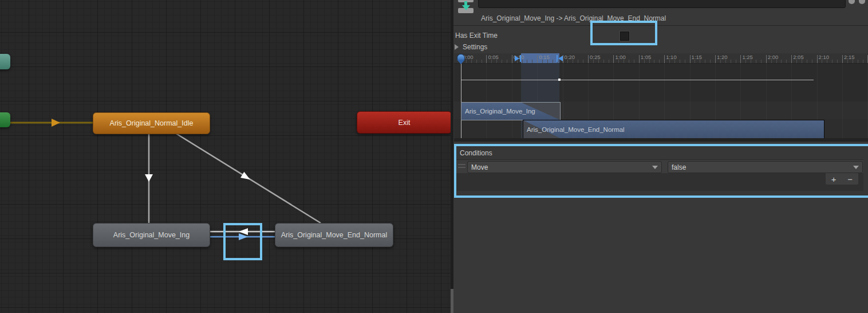 This screenshot has height=313, width=868. I want to click on node-move-end-normal: Aris_Original_Move_End_Normal, so click(334, 235).